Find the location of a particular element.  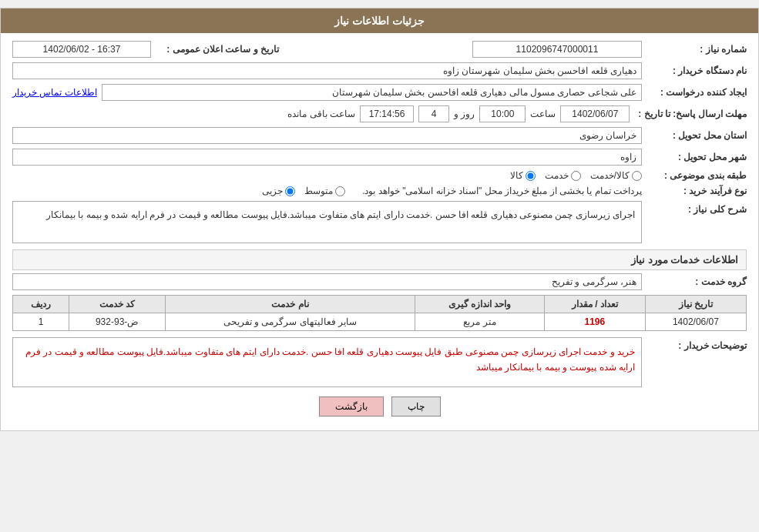

table-header-row: تاریخ نیاز تعداد / مقدار واحد اندازه گیر… is located at coordinates (380, 305).